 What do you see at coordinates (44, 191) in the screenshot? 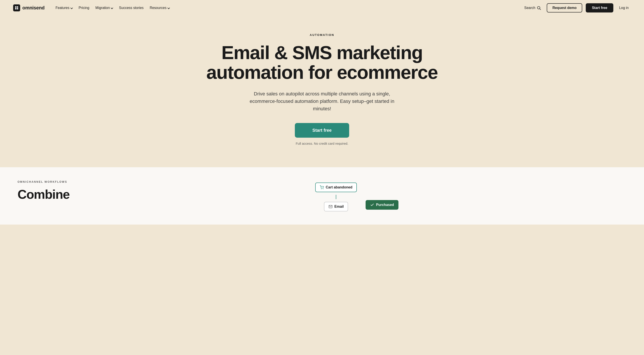
I see `lower-left: OMNICHANNEL WORKFLOWS Combine` at bounding box center [44, 191].